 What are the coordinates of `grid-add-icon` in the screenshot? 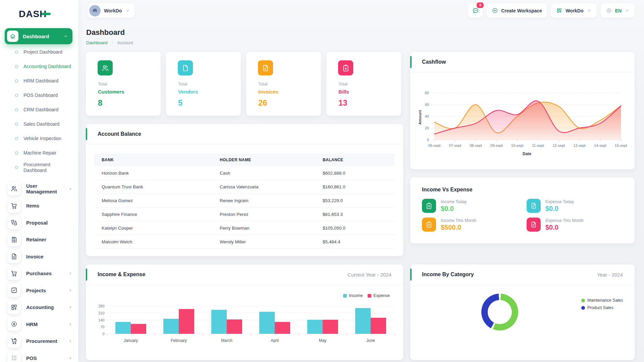 It's located at (559, 11).